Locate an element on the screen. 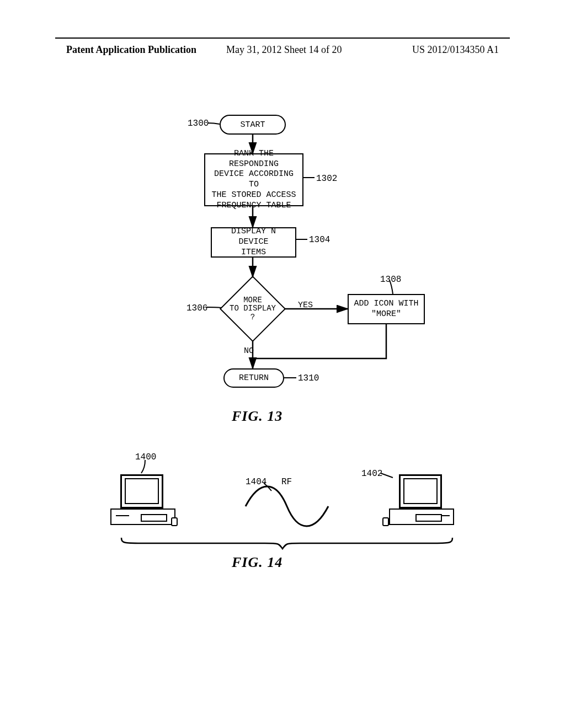  fig13-caption: FIG. 13 is located at coordinates (257, 416).